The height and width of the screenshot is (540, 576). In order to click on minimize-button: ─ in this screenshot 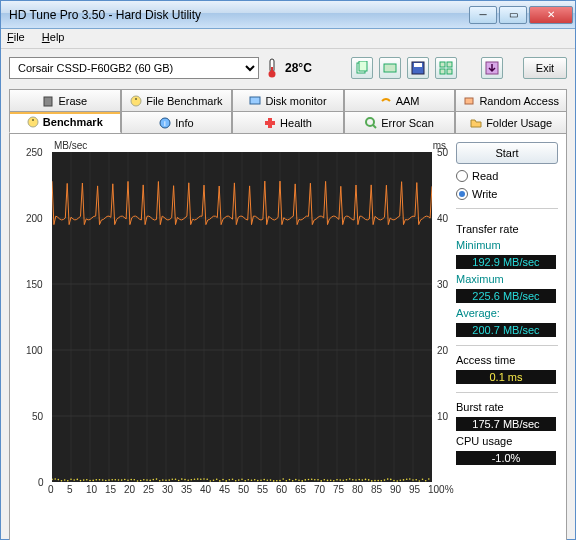, I will do `click(483, 15)`.